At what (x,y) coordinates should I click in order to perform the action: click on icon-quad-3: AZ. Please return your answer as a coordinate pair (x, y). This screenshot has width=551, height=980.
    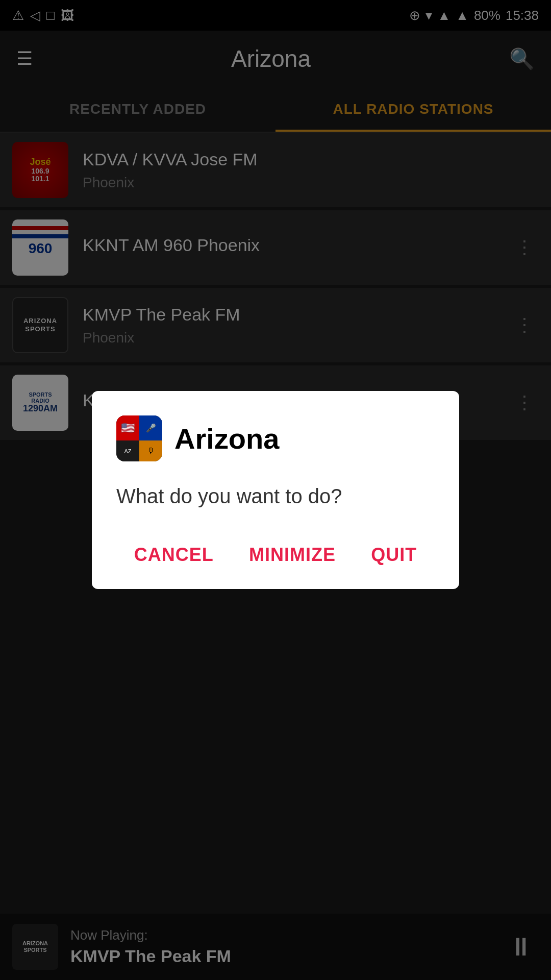
    Looking at the image, I should click on (128, 451).